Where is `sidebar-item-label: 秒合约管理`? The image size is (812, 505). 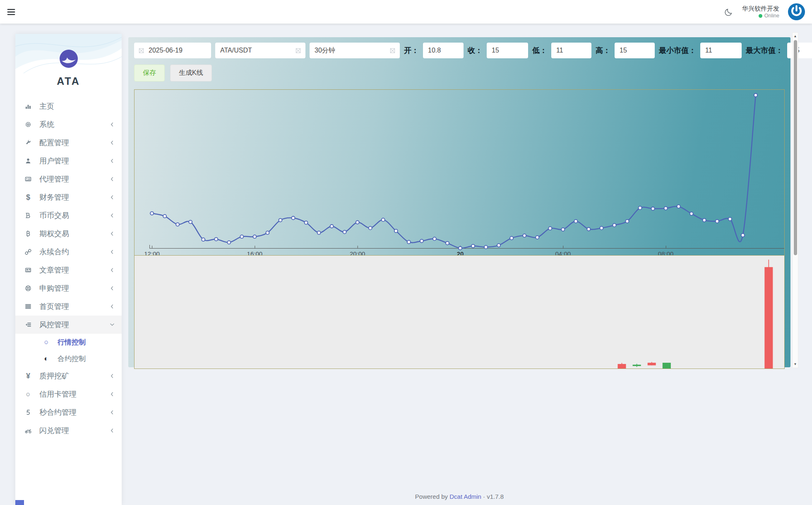 sidebar-item-label: 秒合约管理 is located at coordinates (74, 412).